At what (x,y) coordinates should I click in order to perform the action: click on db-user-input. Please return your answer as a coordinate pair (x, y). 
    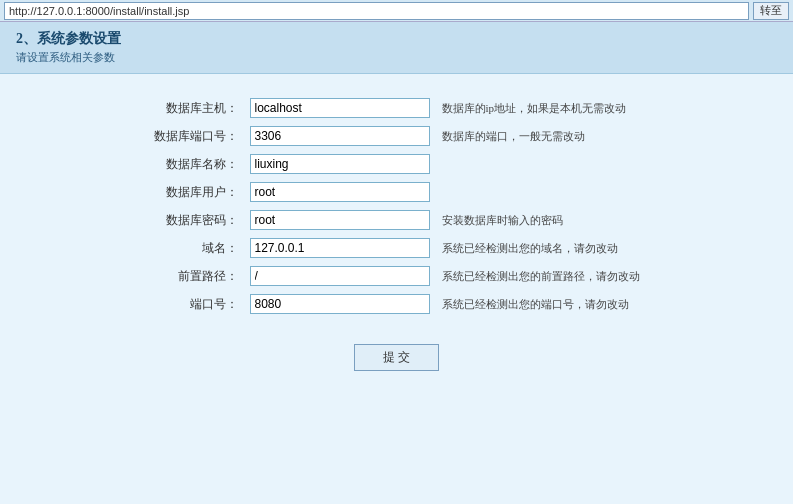
    Looking at the image, I should click on (340, 192).